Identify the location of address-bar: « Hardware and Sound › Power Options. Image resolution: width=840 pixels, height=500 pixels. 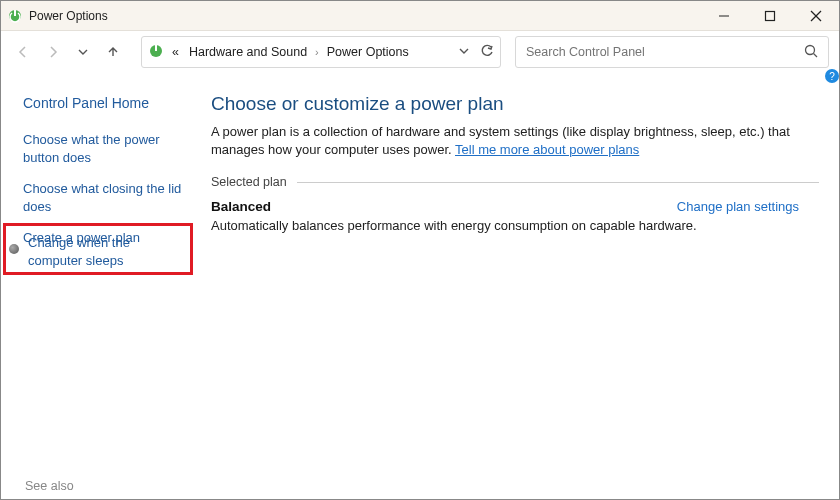
(321, 52).